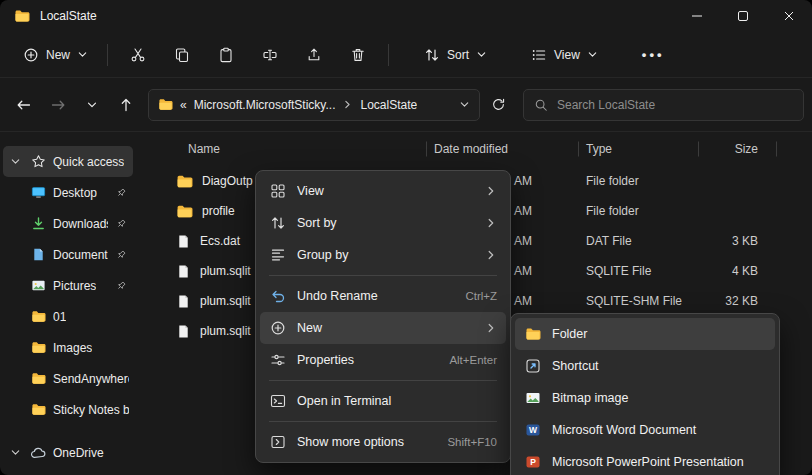 Image resolution: width=812 pixels, height=475 pixels. I want to click on column-header-name: Name, so click(281, 149).